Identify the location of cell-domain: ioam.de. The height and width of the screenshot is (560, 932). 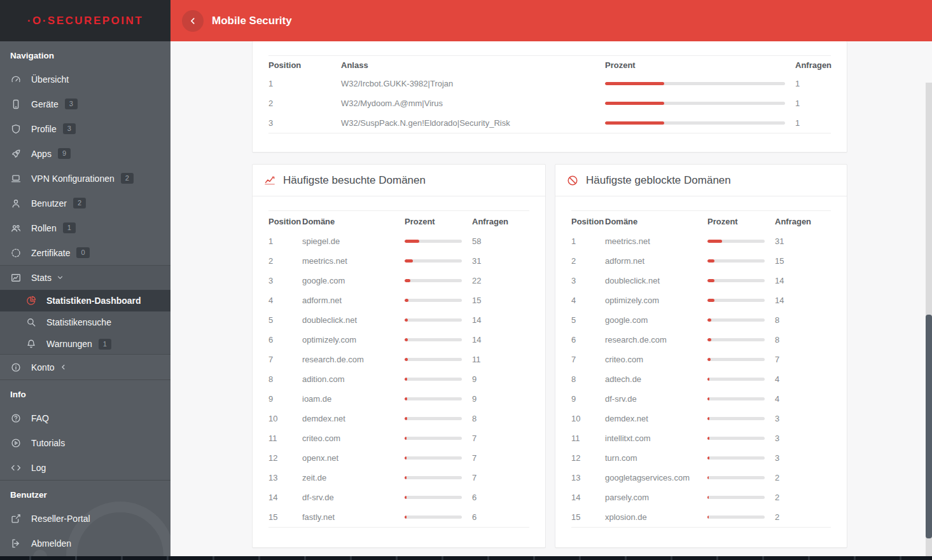
(354, 399).